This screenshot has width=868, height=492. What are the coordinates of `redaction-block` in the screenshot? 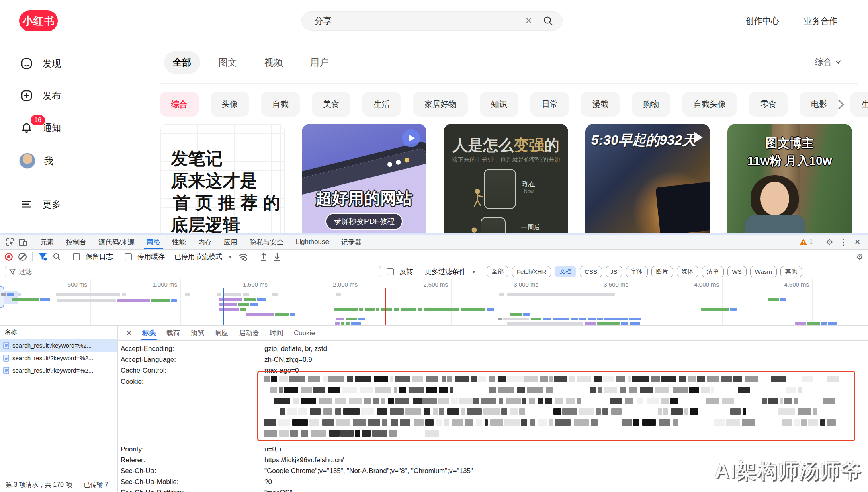 It's located at (551, 422).